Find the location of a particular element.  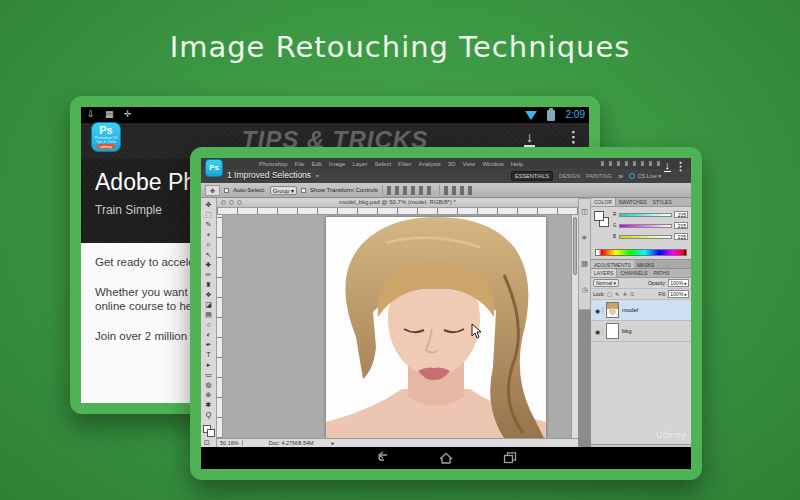

android-nav-bar is located at coordinates (446, 458).